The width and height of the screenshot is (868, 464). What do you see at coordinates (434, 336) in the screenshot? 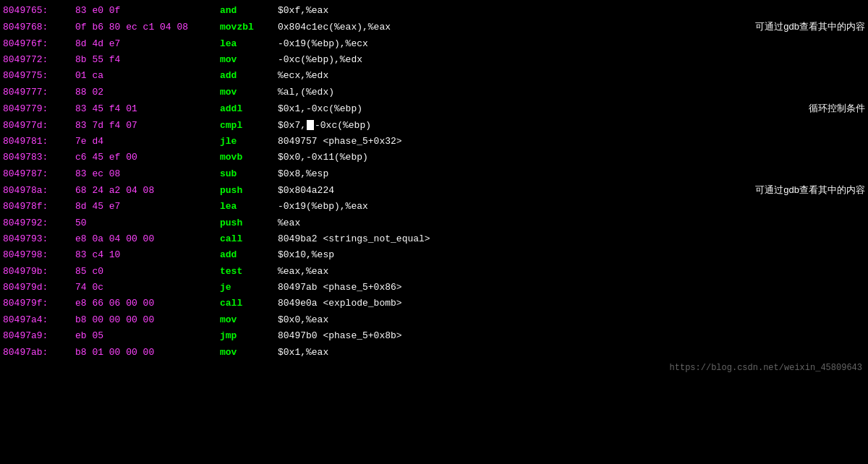
I see `table-row: 80497a9:eb 05 jmp 80497b0 <phase_5+0x8b>` at bounding box center [434, 336].